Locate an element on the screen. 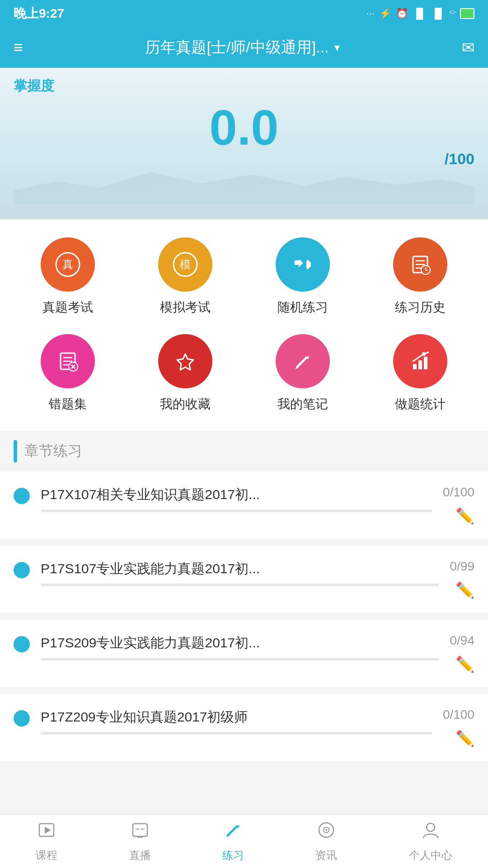 This screenshot has height=868, width=488. list-item: P17S107专业实践能力真题2017初... 0/99 ✏️ is located at coordinates (244, 579).